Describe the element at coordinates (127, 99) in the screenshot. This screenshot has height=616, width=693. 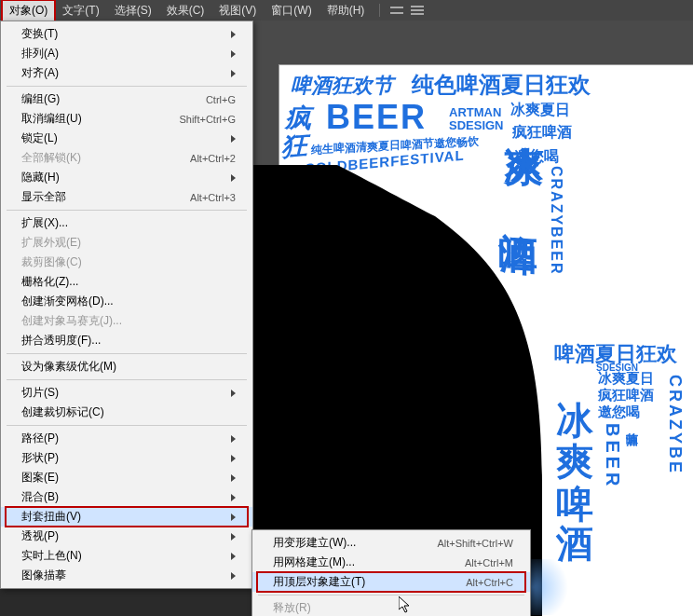
I see `menu-group: 编组(G)Ctrl+G` at that location.